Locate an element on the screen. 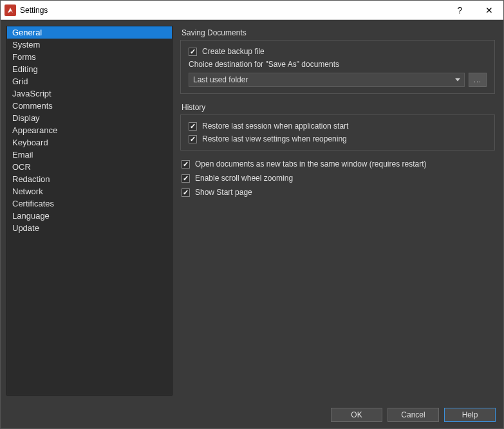 The image size is (504, 429). sidebar-item-display: Display is located at coordinates (89, 118).